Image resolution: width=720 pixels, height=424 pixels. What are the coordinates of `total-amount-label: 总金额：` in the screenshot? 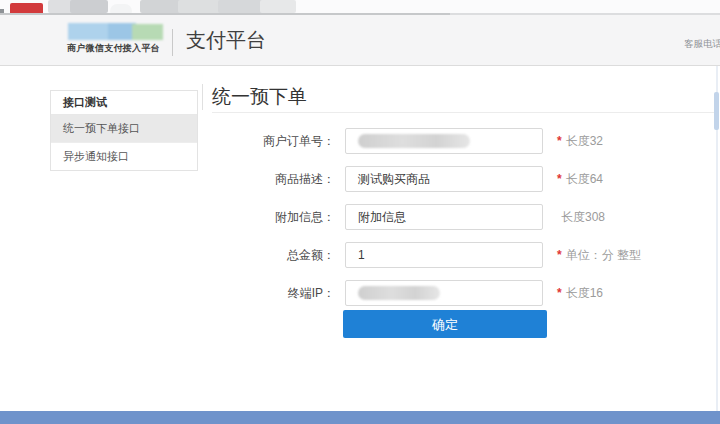 It's located at (278, 256).